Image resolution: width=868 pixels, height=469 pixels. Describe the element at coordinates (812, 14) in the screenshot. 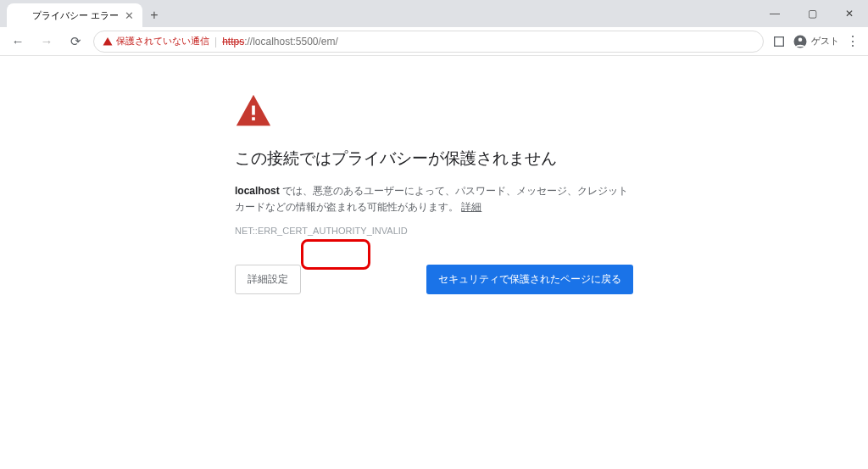

I see `window-controls: — ▢ ✕` at that location.